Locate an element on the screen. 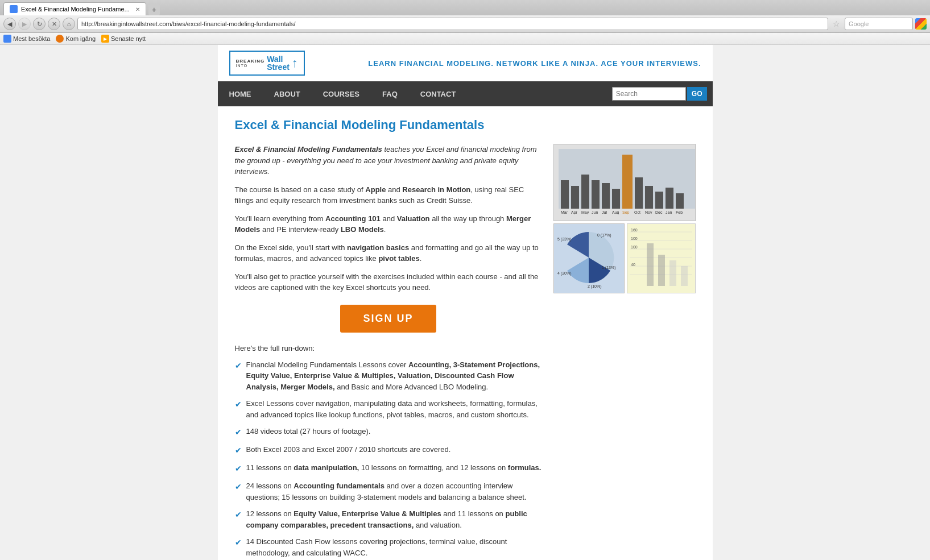 The image size is (930, 560). logo-arrow-icon: ↑ is located at coordinates (295, 63).